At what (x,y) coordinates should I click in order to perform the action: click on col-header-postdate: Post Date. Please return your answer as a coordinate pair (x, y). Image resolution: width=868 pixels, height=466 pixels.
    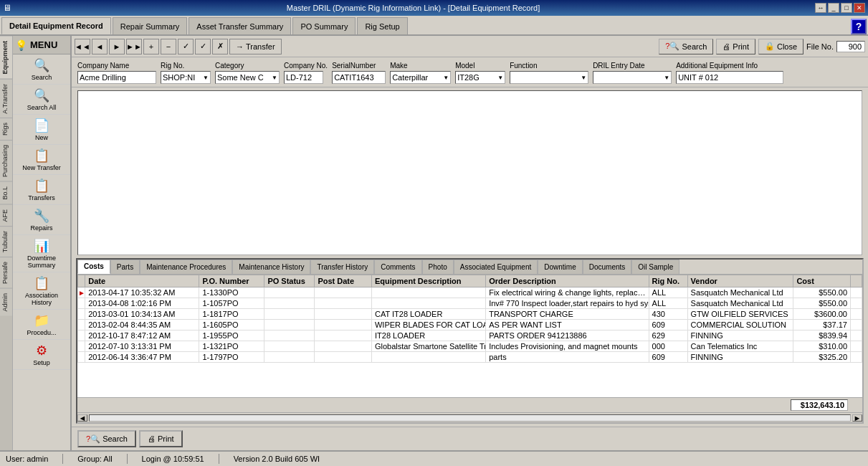
    Looking at the image, I should click on (343, 281).